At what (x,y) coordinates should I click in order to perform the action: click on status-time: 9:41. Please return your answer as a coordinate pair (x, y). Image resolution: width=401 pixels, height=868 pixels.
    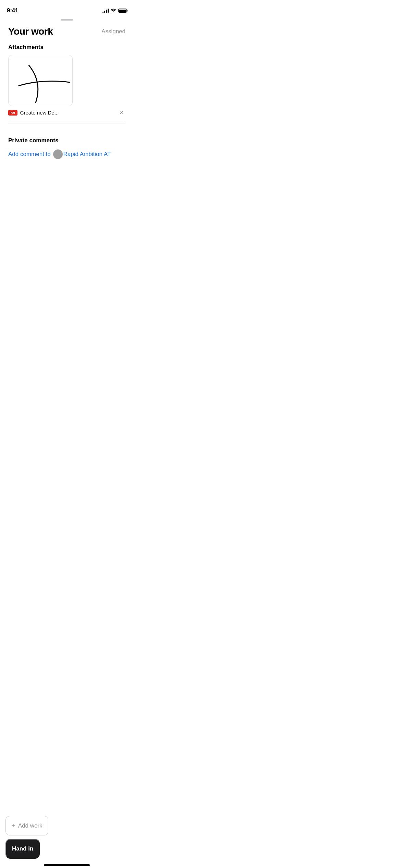
    Looking at the image, I should click on (12, 11).